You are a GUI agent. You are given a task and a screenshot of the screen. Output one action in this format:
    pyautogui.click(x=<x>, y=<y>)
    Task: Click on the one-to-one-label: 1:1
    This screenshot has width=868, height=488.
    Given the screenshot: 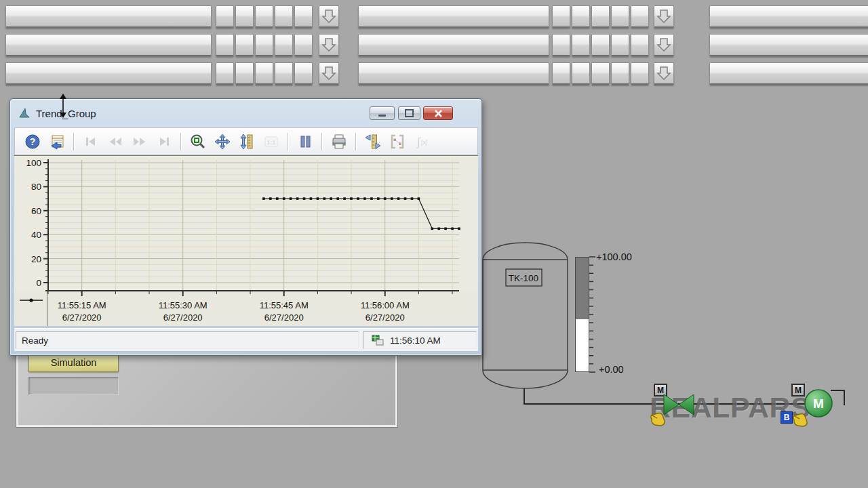 What is the action you would take?
    pyautogui.click(x=271, y=142)
    